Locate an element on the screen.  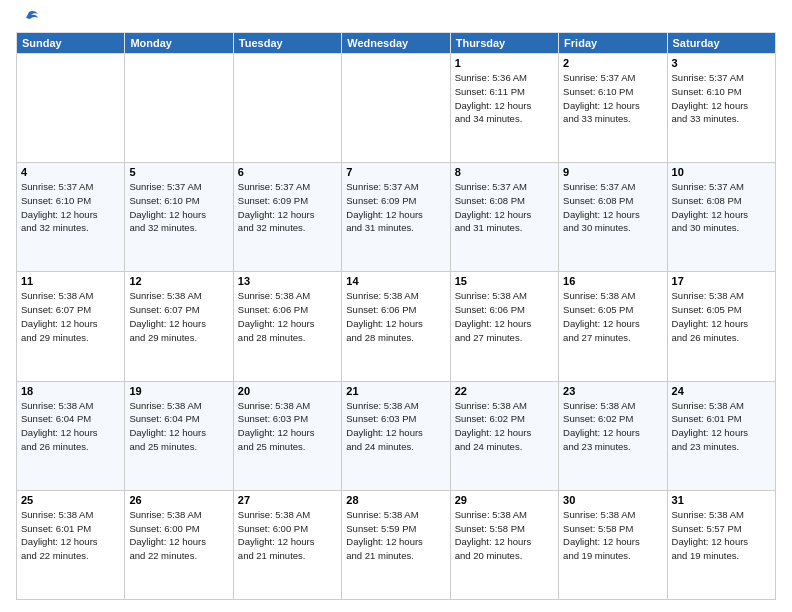
calendar-cell: 24Sunrise: 5:38 AM Sunset: 6:01 PM Dayli… is located at coordinates (721, 436).